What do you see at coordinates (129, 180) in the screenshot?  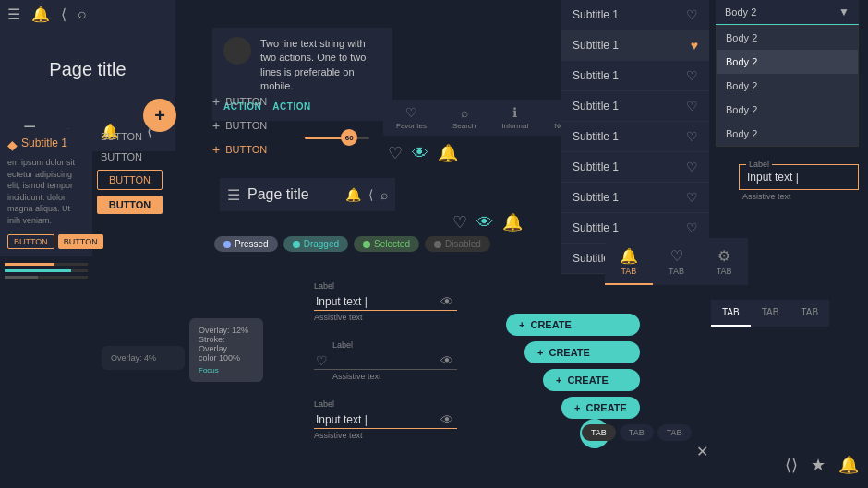 I see `button-outlined: BUTTON` at bounding box center [129, 180].